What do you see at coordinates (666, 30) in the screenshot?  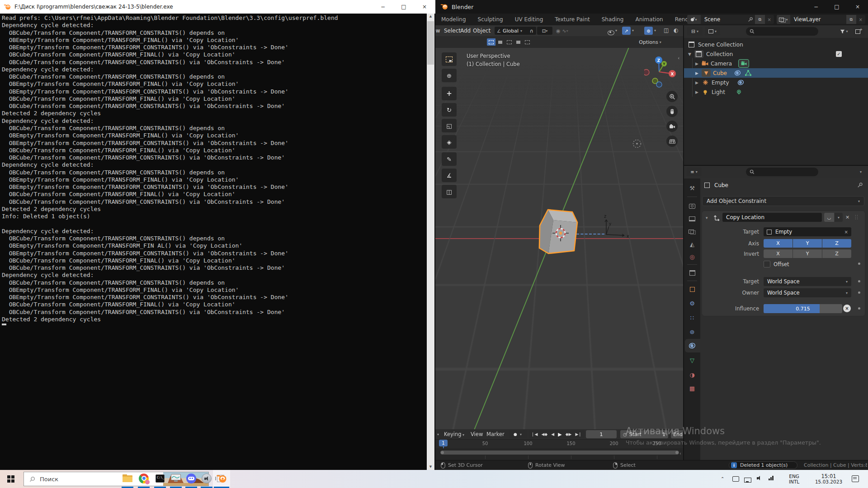 I see `xray-toggle-icon: ◫` at bounding box center [666, 30].